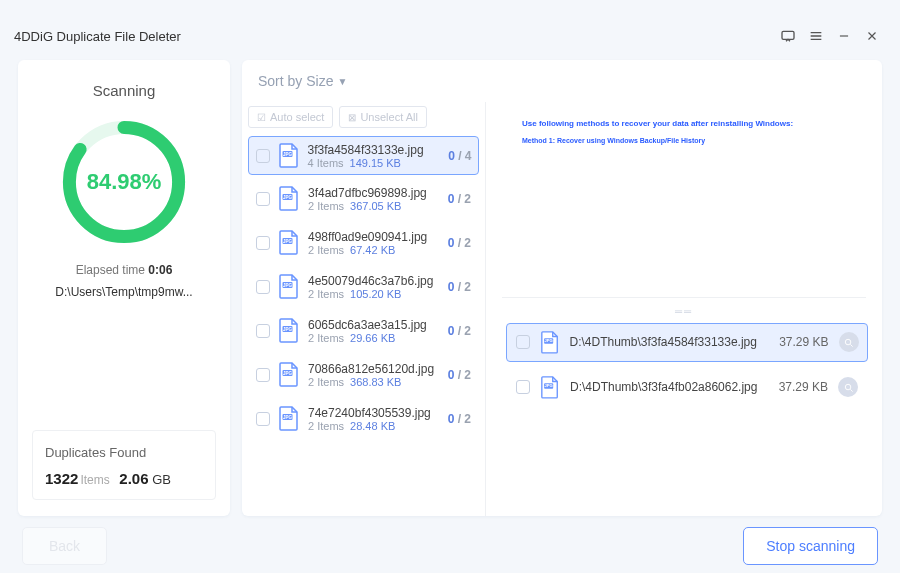 The height and width of the screenshot is (573, 900). I want to click on group-filename: 498ff0ad9e090941.jpg, so click(375, 237).